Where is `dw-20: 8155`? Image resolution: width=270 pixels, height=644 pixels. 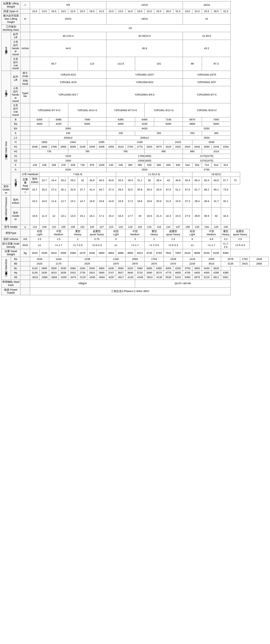 dw-20: 8155 is located at coordinates (216, 253).